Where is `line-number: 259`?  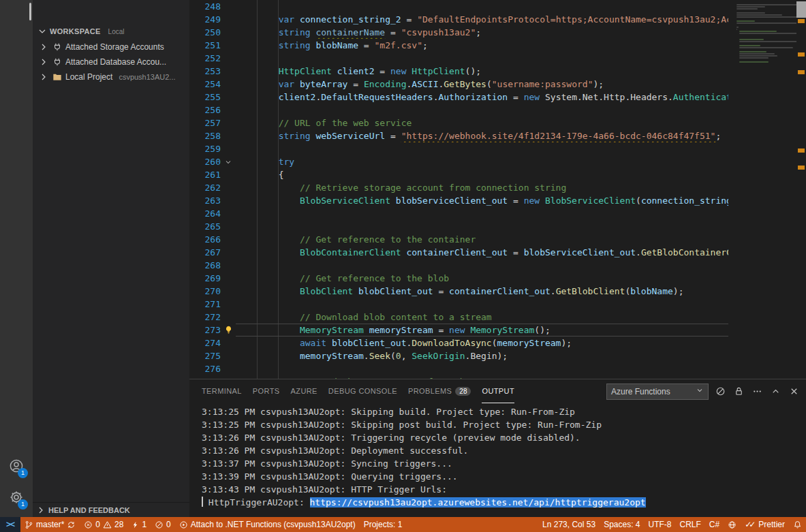 line-number: 259 is located at coordinates (205, 148).